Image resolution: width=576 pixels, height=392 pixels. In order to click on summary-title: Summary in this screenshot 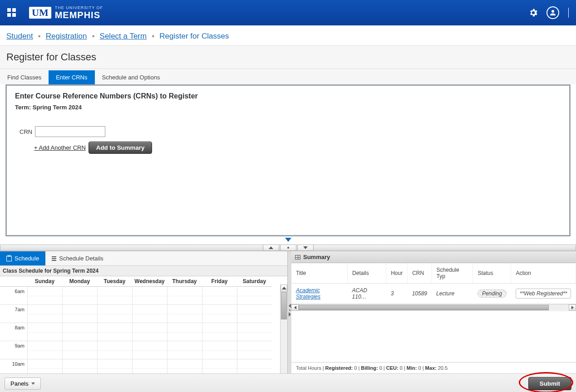, I will do `click(317, 257)`.